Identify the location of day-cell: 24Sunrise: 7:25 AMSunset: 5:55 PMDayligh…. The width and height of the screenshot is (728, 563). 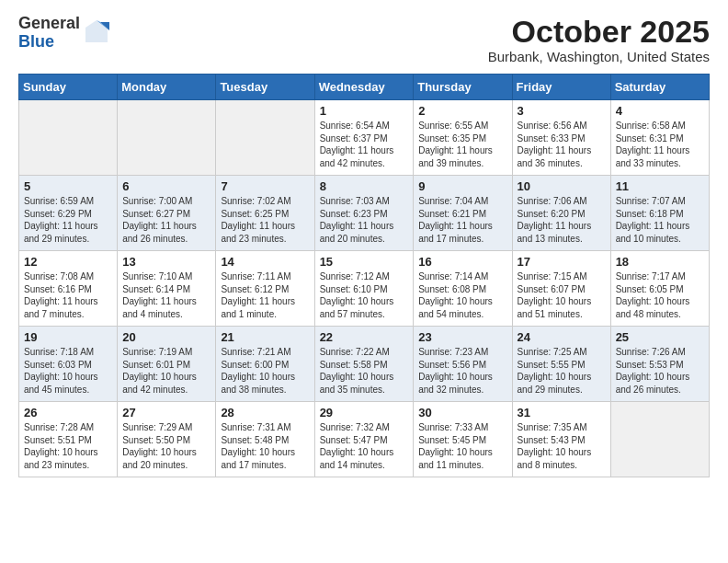
(561, 364).